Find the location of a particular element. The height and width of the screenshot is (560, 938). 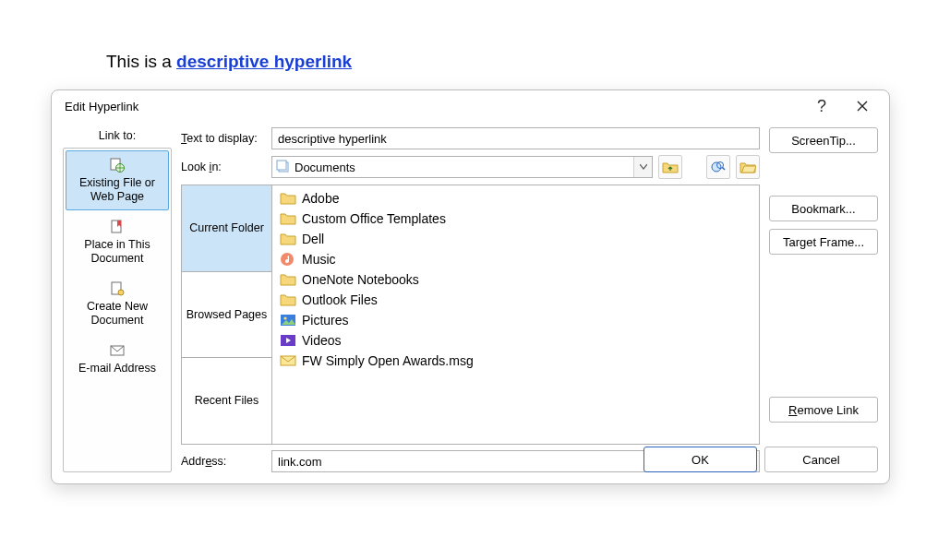

link-to-label-2: Create New Document is located at coordinates (117, 314).